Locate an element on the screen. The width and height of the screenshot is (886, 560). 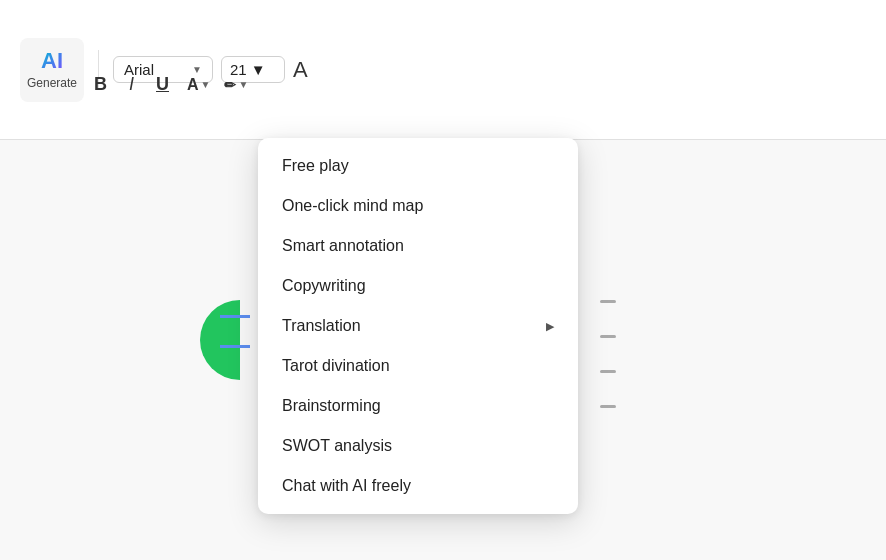
underline-button: U is located at coordinates (162, 84).